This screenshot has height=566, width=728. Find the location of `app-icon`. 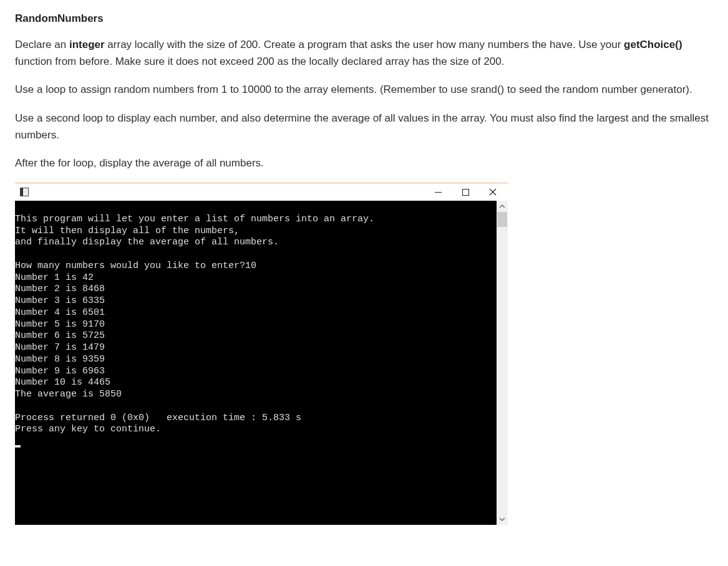

app-icon is located at coordinates (24, 192).